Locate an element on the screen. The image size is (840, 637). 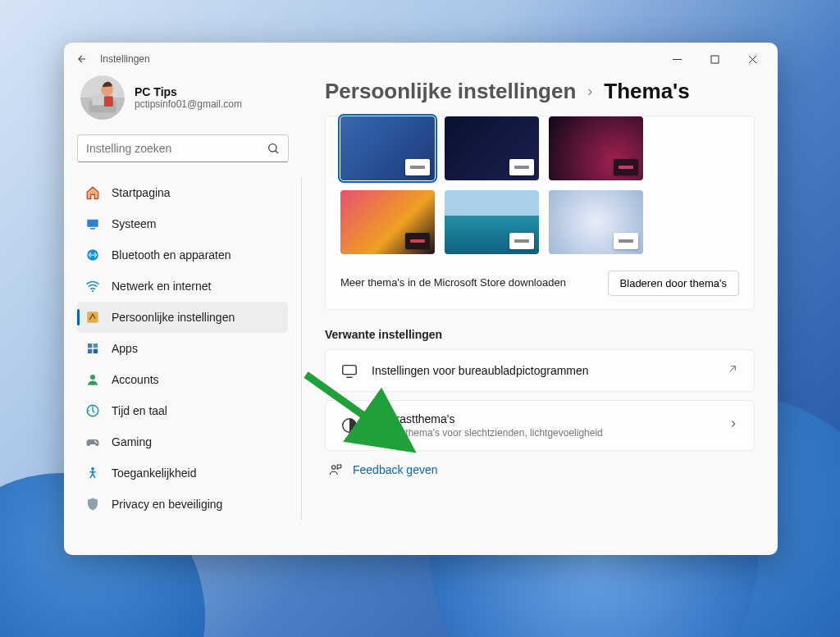
contrast-icon is located at coordinates (349, 425).